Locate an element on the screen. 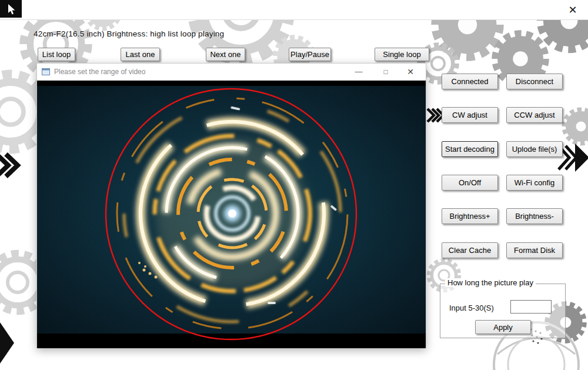 The image size is (588, 370). minimize-icon: — is located at coordinates (359, 72).